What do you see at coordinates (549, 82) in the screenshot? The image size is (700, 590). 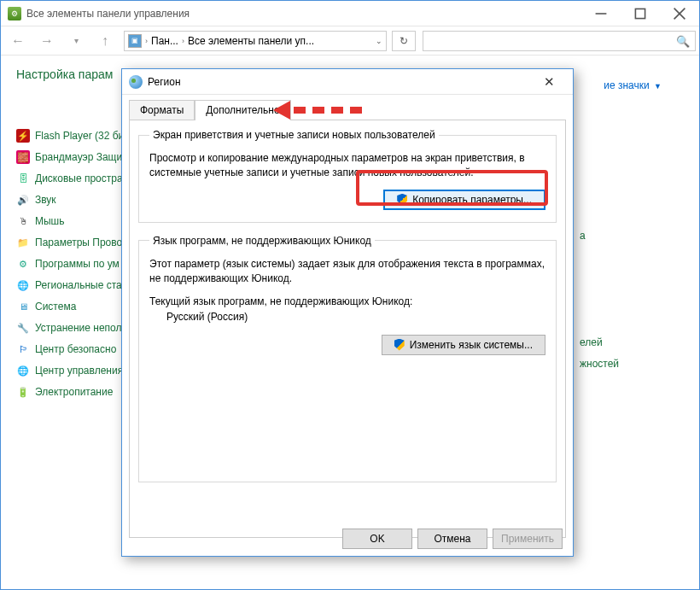 I see `dialog-close-button: ✕` at bounding box center [549, 82].